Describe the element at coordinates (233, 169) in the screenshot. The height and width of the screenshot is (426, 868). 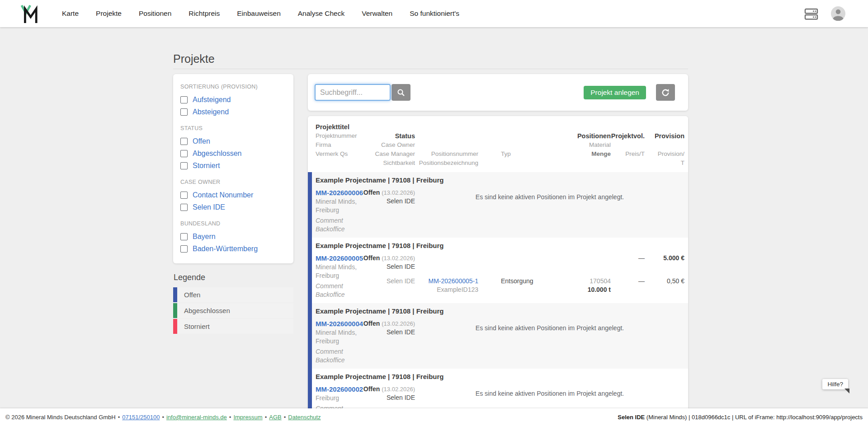
I see `filters-card: SORTIERUNG (PROVISION) Aufsteigend Abste…` at that location.